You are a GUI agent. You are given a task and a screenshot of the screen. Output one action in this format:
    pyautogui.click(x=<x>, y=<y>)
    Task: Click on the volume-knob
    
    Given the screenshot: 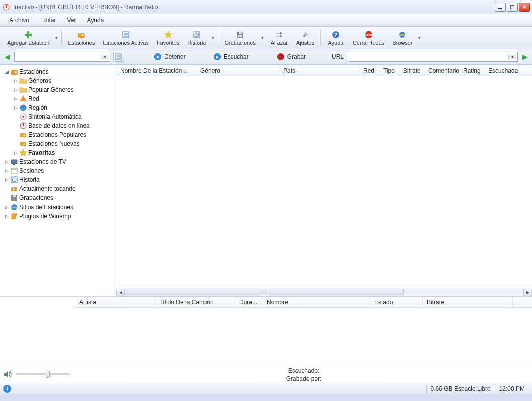 What is the action you would take?
    pyautogui.click(x=48, y=374)
    